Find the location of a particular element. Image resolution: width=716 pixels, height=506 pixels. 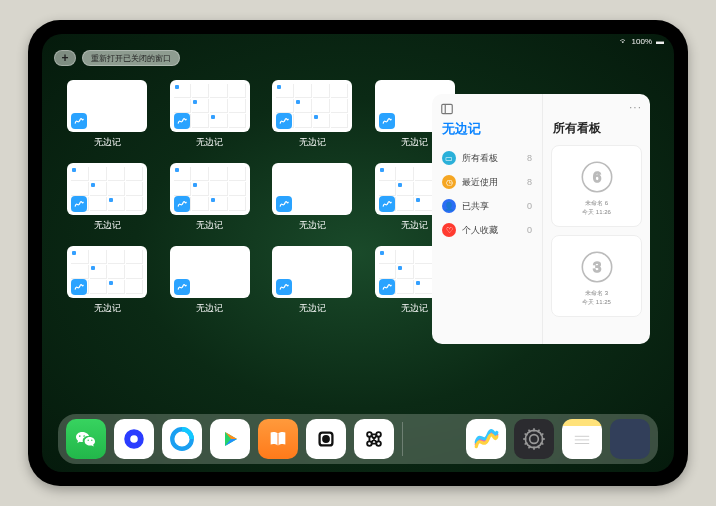

sidebar-item-label: 已共享 is located at coordinates (476, 206).